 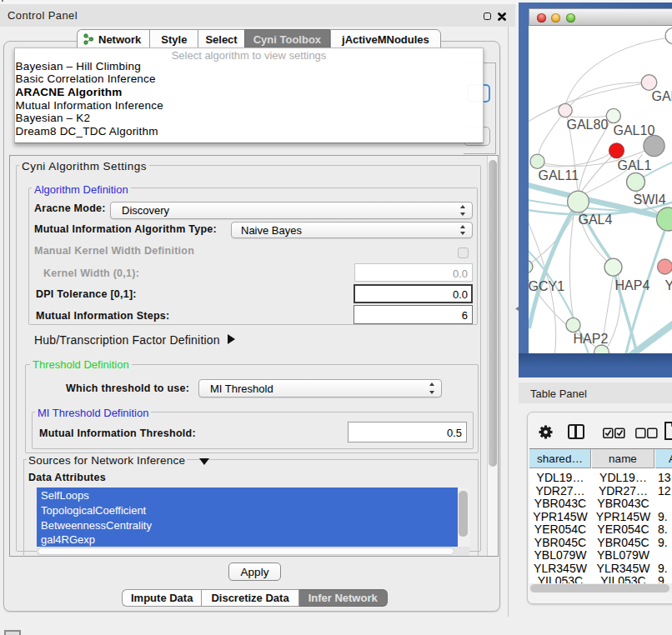 What do you see at coordinates (590, 338) in the screenshot?
I see `svg-text: HAP2` at bounding box center [590, 338].